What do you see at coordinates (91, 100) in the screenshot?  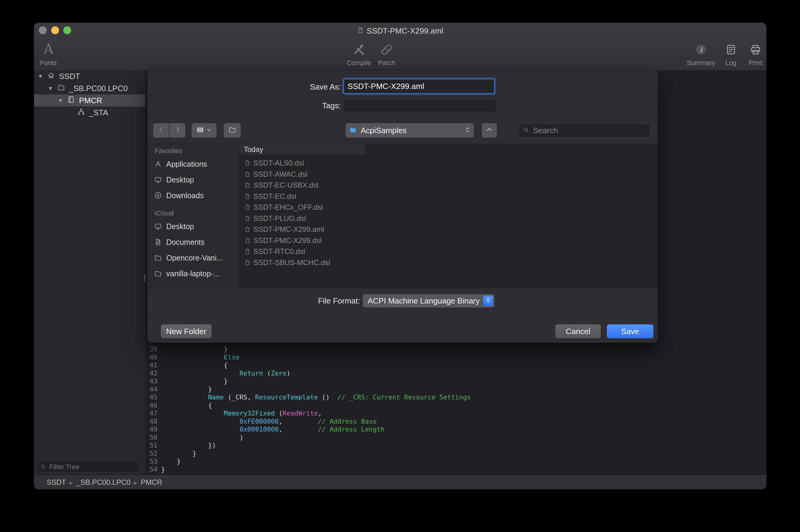 I see `tree-item-label: PMCR` at bounding box center [91, 100].